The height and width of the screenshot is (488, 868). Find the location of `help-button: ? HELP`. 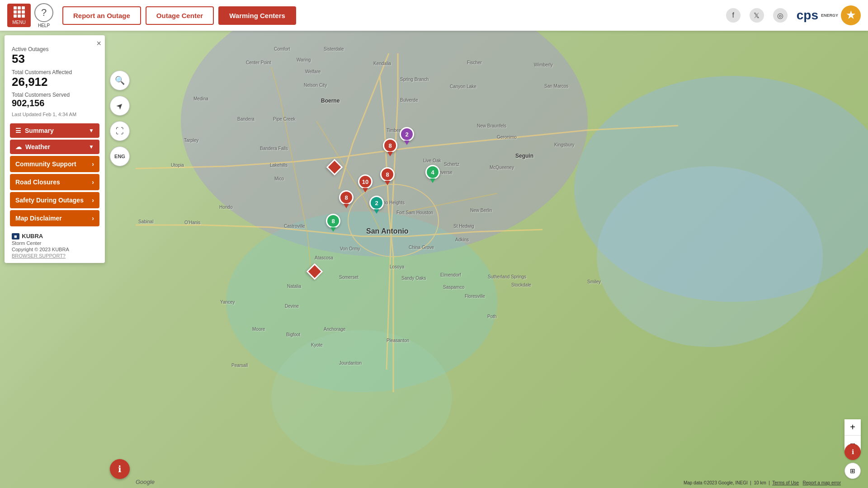

help-button: ? HELP is located at coordinates (44, 15).